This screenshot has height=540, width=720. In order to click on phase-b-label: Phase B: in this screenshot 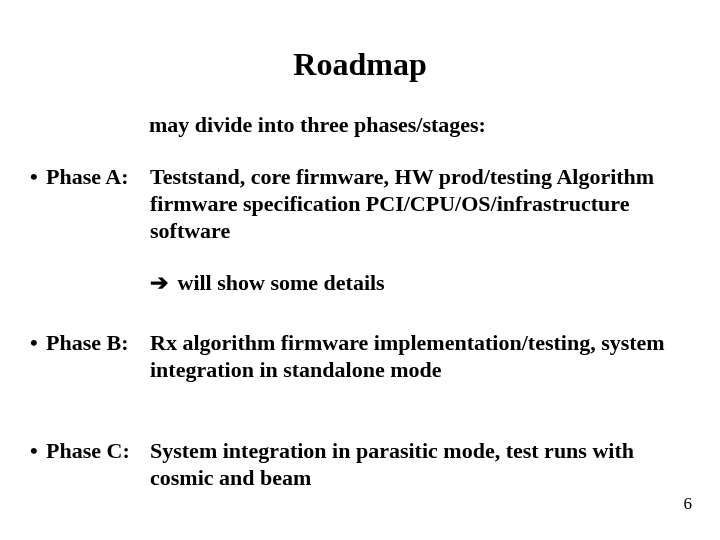, I will do `click(88, 344)`.